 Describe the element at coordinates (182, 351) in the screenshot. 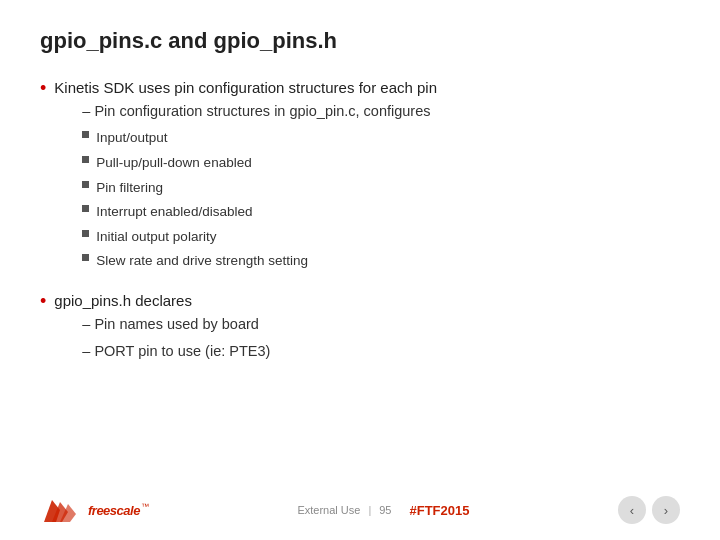

I see `sub-bullet-text-2b: PORT pin to use (ie: PTE3)` at that location.